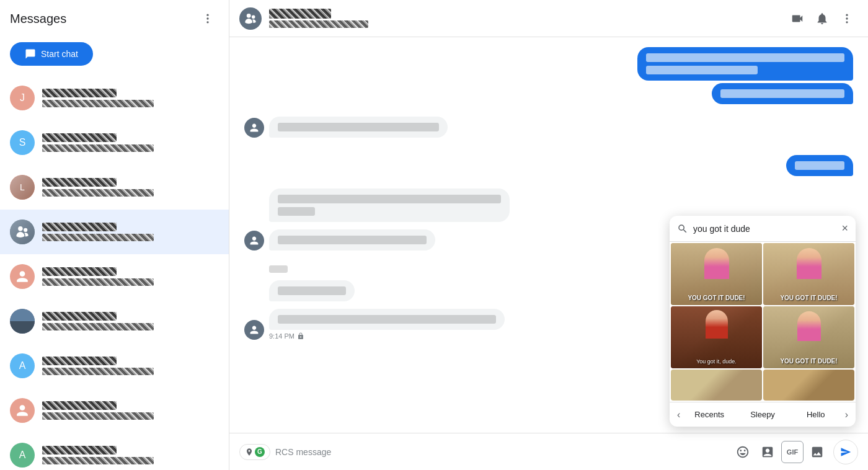  Describe the element at coordinates (763, 414) in the screenshot. I see `gif-category-sleepy: Sleepy` at that location.